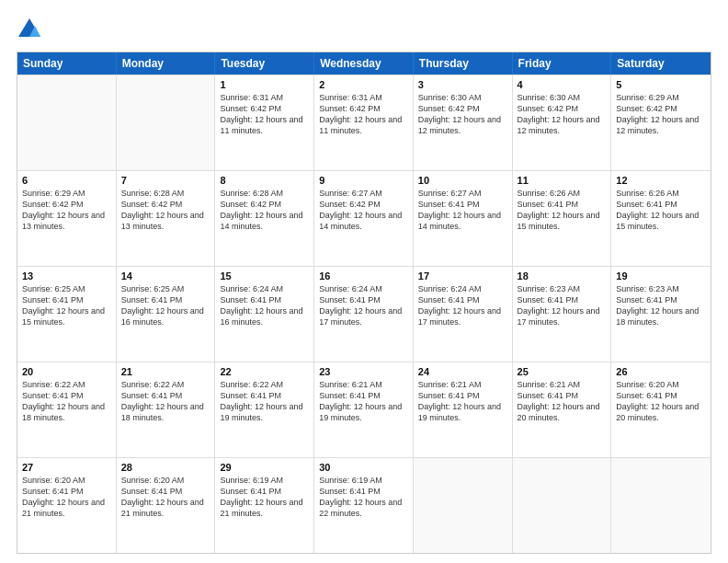  What do you see at coordinates (165, 276) in the screenshot?
I see `day-number: 14` at bounding box center [165, 276].